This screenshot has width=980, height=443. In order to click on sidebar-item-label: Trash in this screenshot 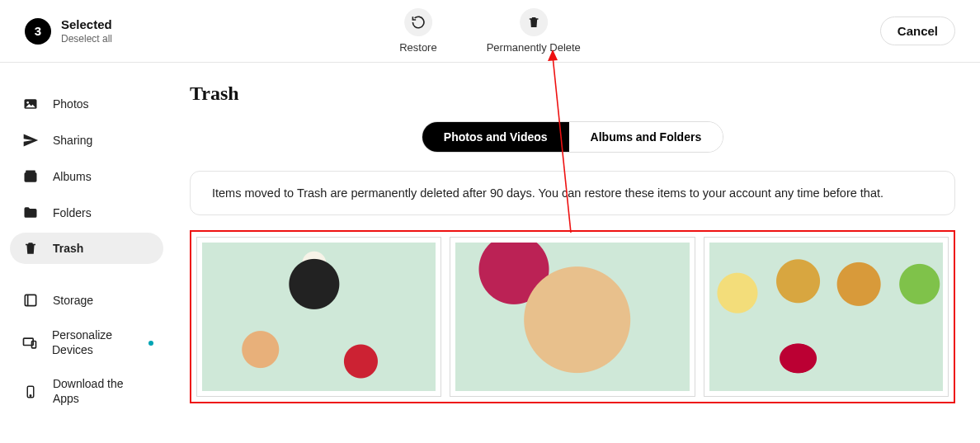, I will do `click(68, 248)`.